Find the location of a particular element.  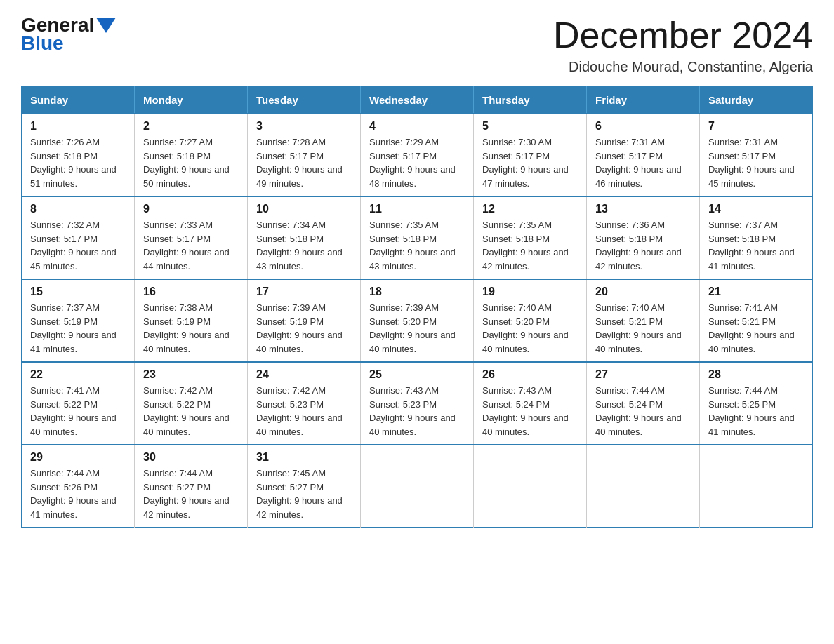

day-info: Sunrise: 7:45 AMSunset: 5:27 PMDaylight:… is located at coordinates (304, 494).